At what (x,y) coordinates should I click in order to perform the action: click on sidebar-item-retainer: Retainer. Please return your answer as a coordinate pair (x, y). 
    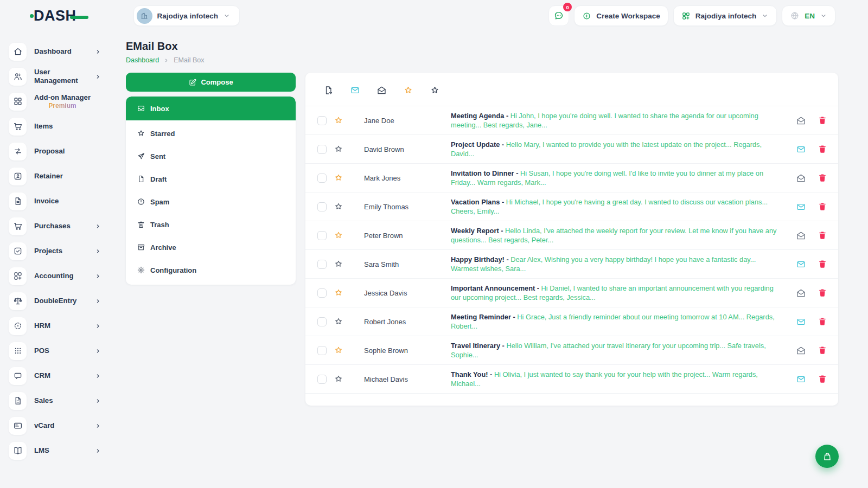
    Looking at the image, I should click on (55, 176).